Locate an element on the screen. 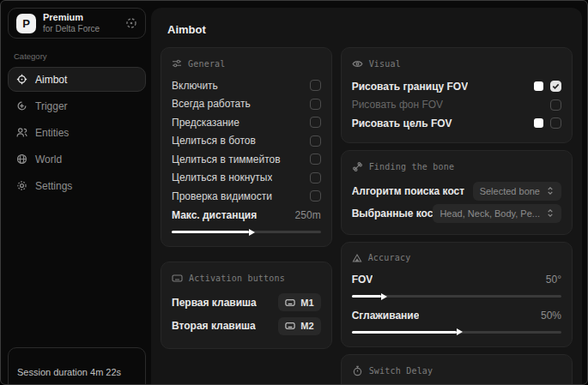 The image size is (588, 385). bone-row: Алгоритм поиска кост Selected bone is located at coordinates (457, 191).